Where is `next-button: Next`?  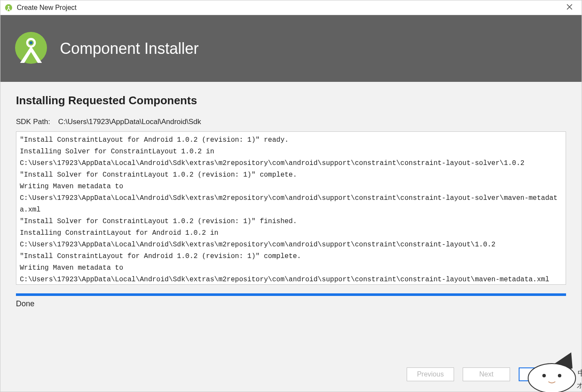 next-button: Next is located at coordinates (486, 374).